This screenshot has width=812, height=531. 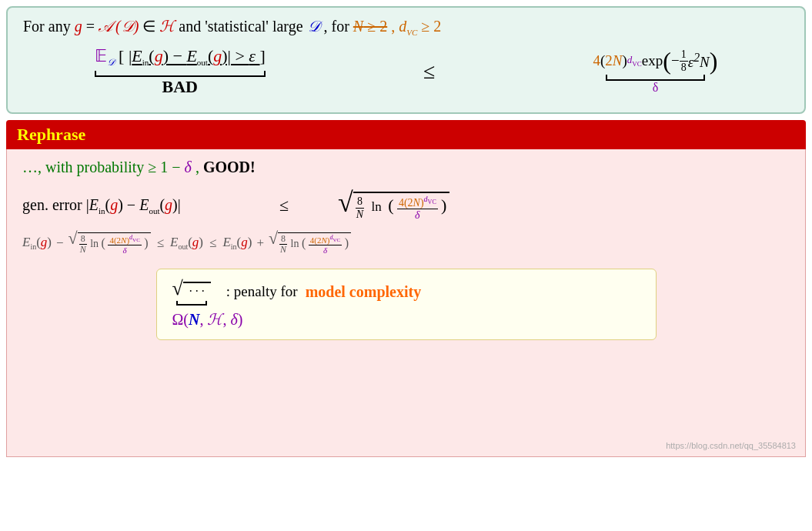 What do you see at coordinates (199, 167) in the screenshot?
I see `comma-space: ,` at bounding box center [199, 167].